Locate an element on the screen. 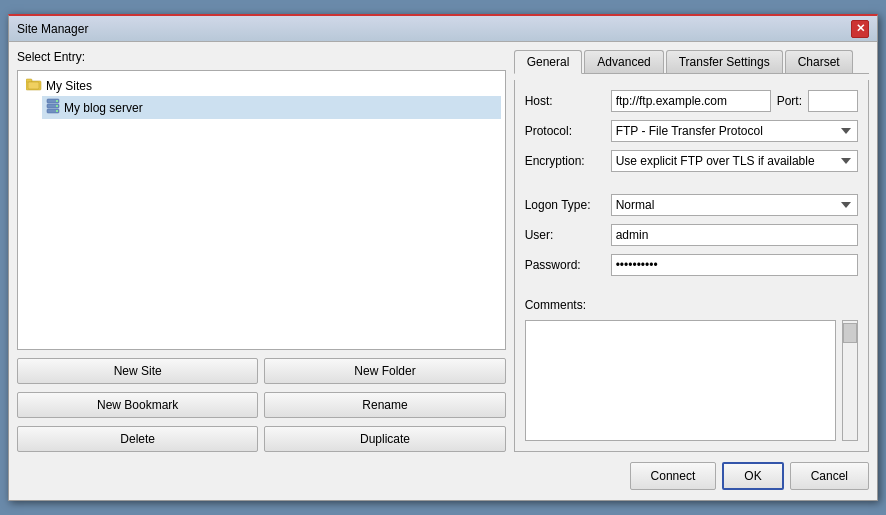  new-folder-button: New Folder is located at coordinates (384, 371).